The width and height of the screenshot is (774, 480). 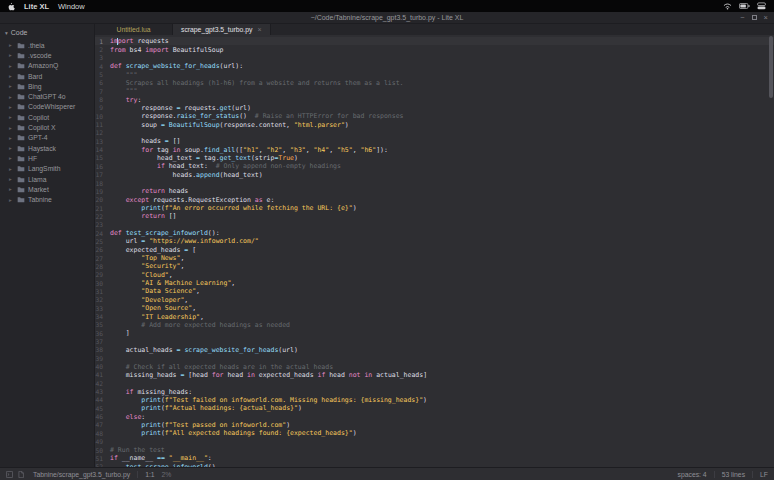 What do you see at coordinates (434, 308) in the screenshot?
I see `code-line: 33 "Open Source",` at bounding box center [434, 308].